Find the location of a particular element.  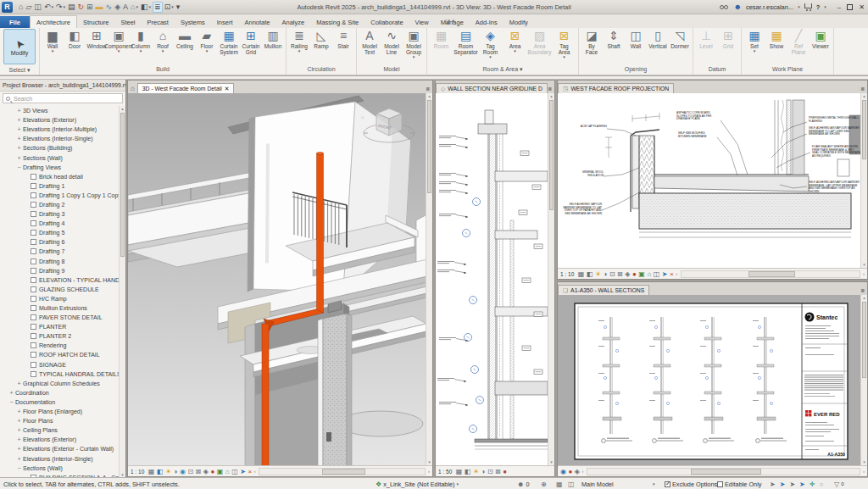

ribbon-tab: Annotate is located at coordinates (257, 22).